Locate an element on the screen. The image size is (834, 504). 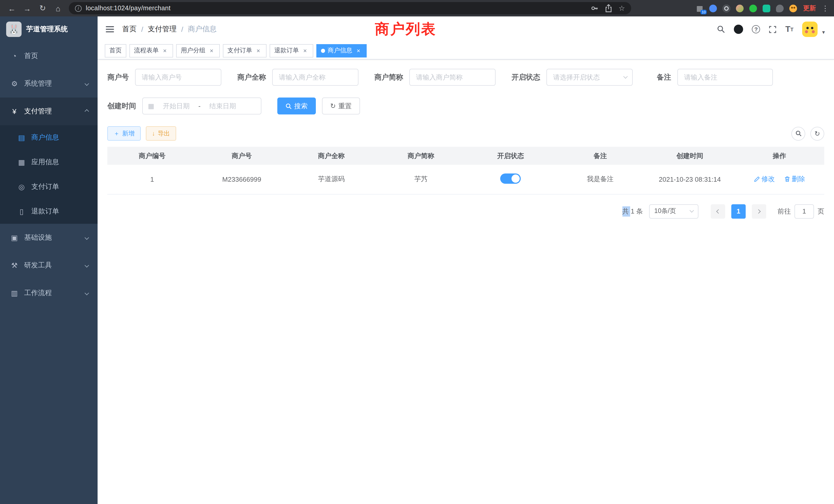
page-size-select: 10条/页 is located at coordinates (674, 211).